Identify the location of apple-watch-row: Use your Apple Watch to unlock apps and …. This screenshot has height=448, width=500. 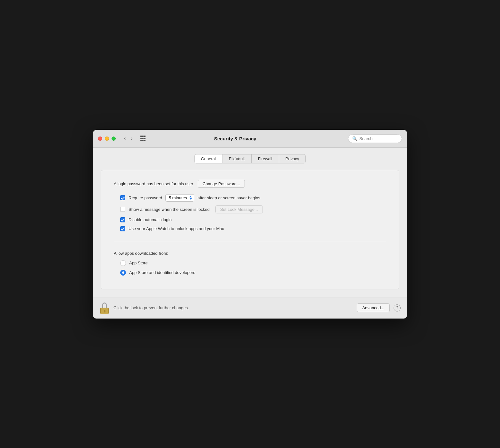
(253, 229).